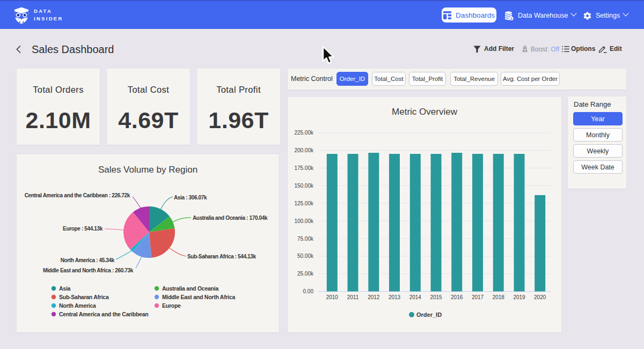 Image resolution: width=644 pixels, height=349 pixels. Describe the element at coordinates (304, 204) in the screenshot. I see `svg-text: 125.00k` at that location.